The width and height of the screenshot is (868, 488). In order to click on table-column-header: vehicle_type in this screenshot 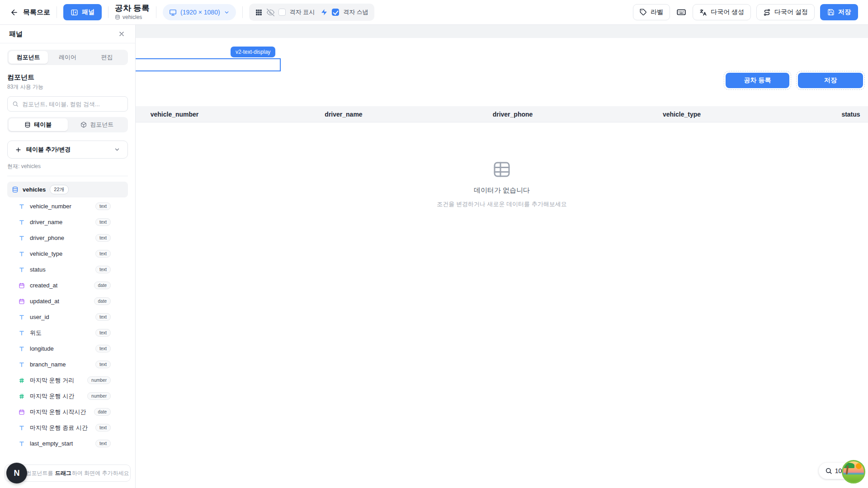, I will do `click(682, 114)`.